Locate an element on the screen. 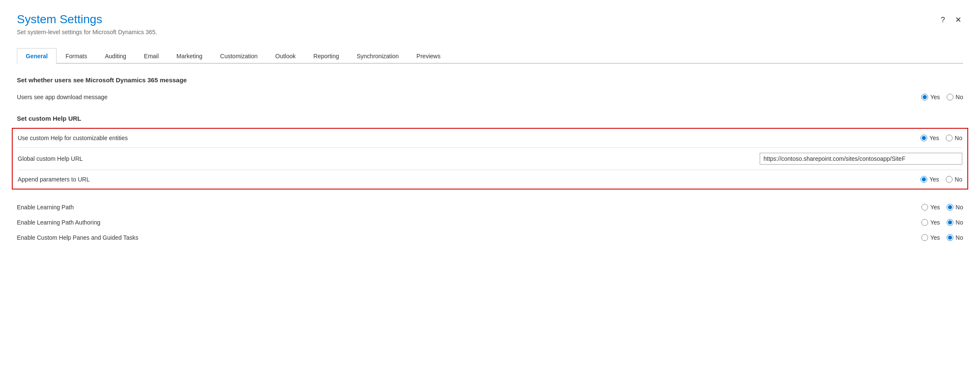 The width and height of the screenshot is (980, 387). enable-learning-path-no-radio is located at coordinates (950, 207).